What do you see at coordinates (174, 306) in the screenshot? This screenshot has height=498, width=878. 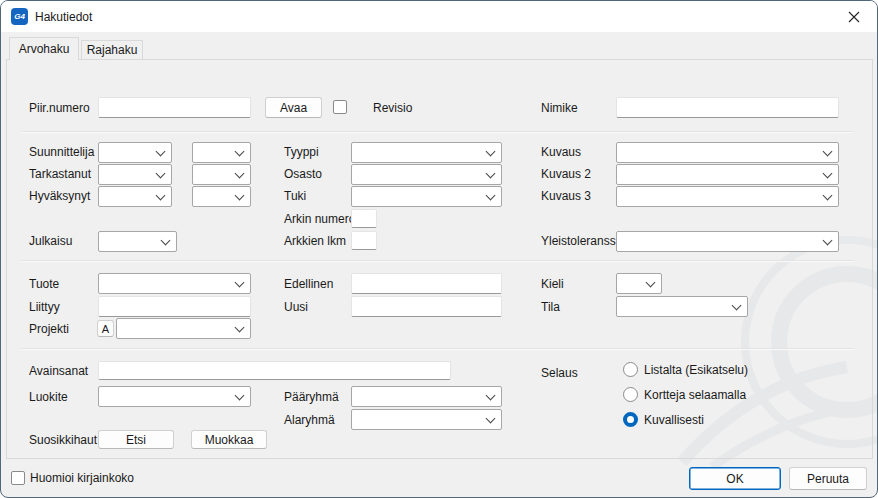 I see `liittyy-input` at bounding box center [174, 306].